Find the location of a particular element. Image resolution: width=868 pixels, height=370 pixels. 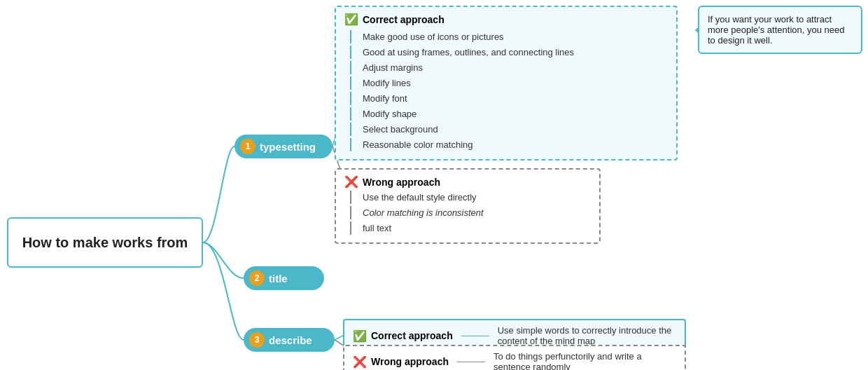

wrong-typesetting-box: ❌ Wrong approach Use the default style d… is located at coordinates (468, 206).